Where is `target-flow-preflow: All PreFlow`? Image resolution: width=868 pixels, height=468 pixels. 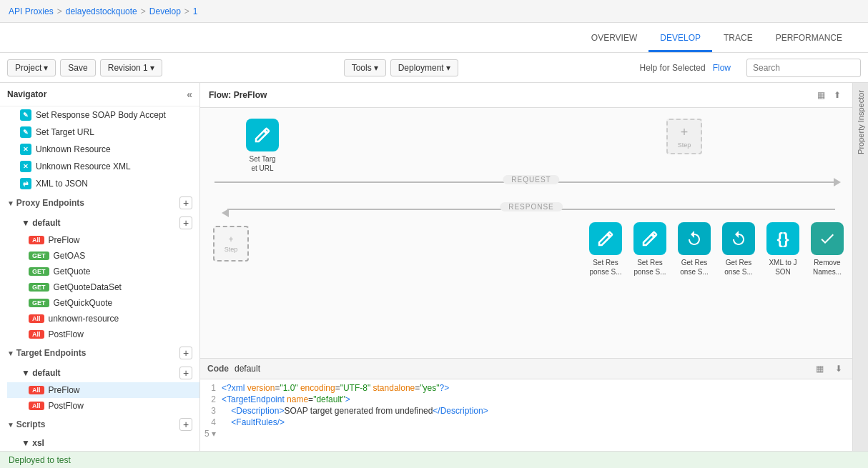 target-flow-preflow: All PreFlow is located at coordinates (103, 390).